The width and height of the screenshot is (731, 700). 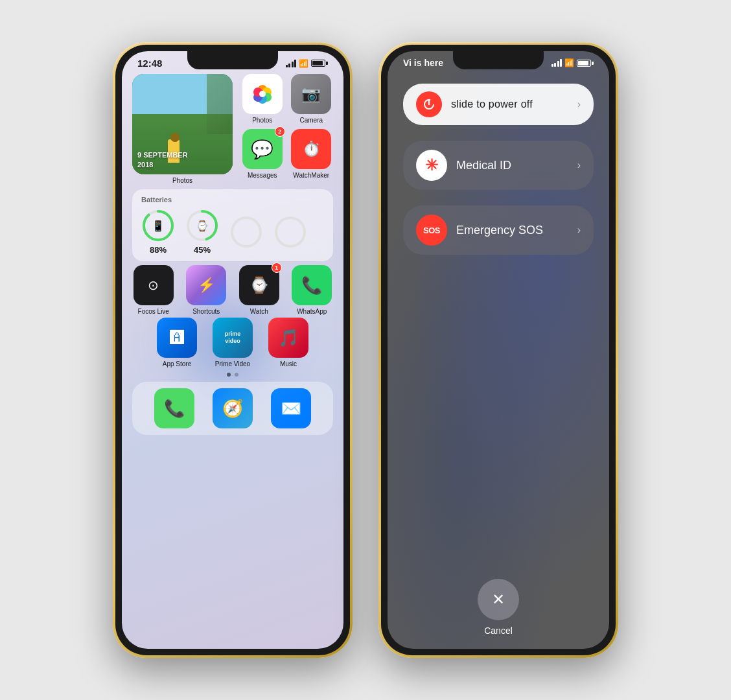 I want to click on focos-icon: ⊙, so click(x=154, y=285).